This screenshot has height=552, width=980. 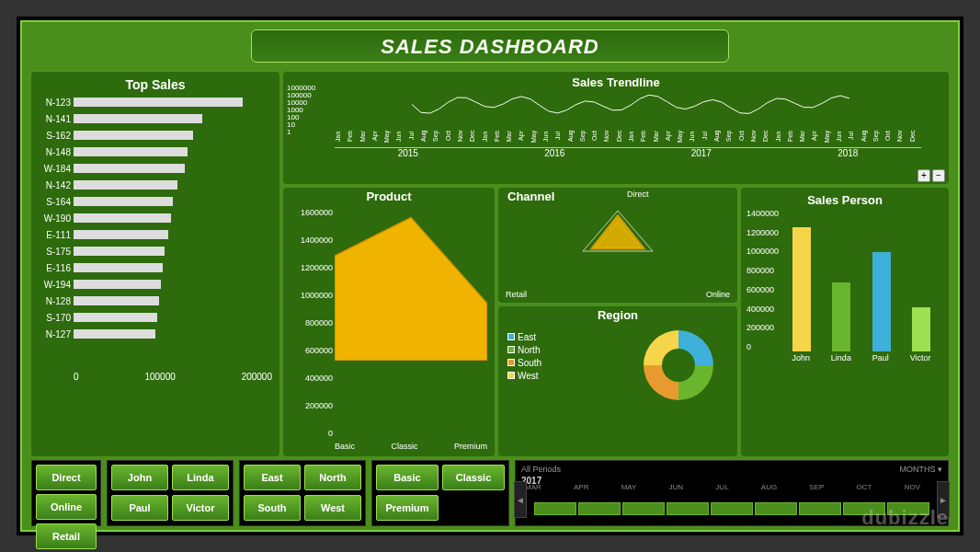 I want to click on region-legend-item: West, so click(x=524, y=375).